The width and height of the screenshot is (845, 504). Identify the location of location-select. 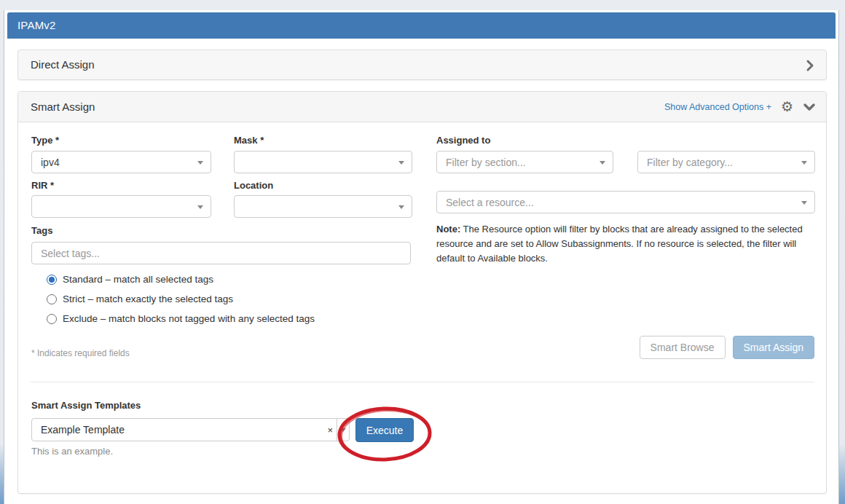
(323, 207).